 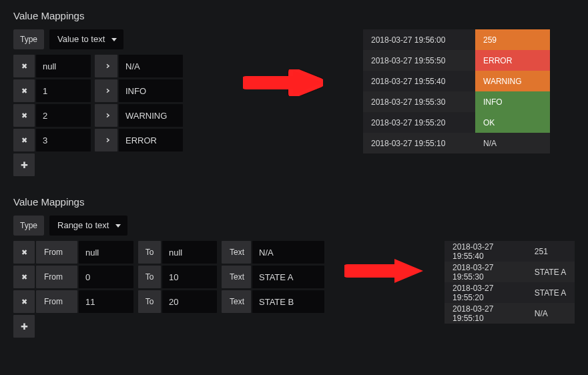 What do you see at coordinates (88, 226) in the screenshot?
I see `type-dropdown: Range to text` at bounding box center [88, 226].